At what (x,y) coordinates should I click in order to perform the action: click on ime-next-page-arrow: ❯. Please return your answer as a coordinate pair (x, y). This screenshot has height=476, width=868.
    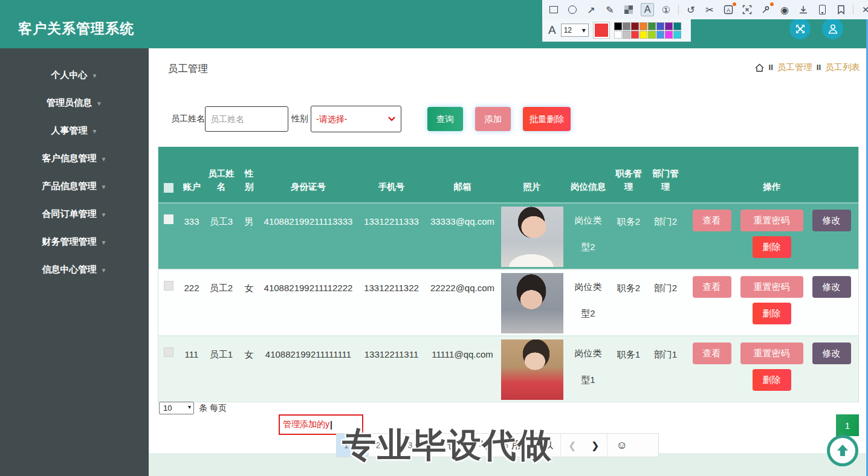
    Looking at the image, I should click on (595, 445).